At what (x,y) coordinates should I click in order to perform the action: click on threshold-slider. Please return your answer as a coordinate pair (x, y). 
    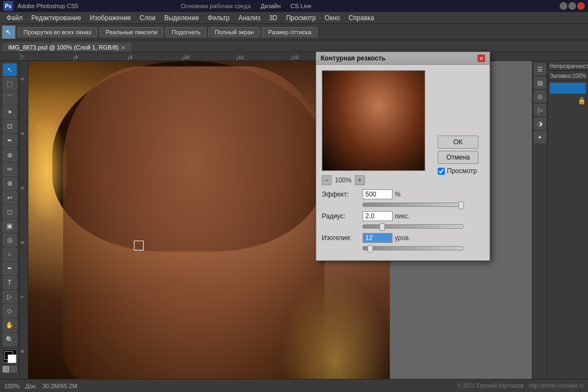
    Looking at the image, I should click on (413, 248).